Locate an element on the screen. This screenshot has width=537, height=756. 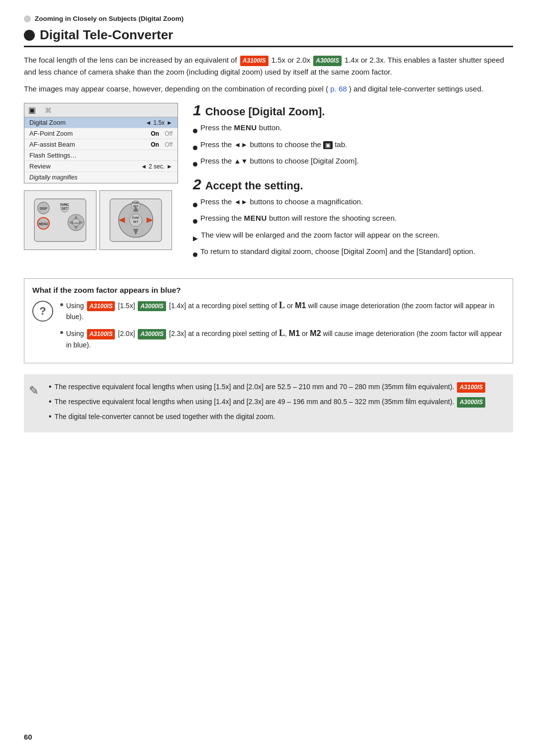
camera-tab-icon: ▣ is located at coordinates (32, 110).